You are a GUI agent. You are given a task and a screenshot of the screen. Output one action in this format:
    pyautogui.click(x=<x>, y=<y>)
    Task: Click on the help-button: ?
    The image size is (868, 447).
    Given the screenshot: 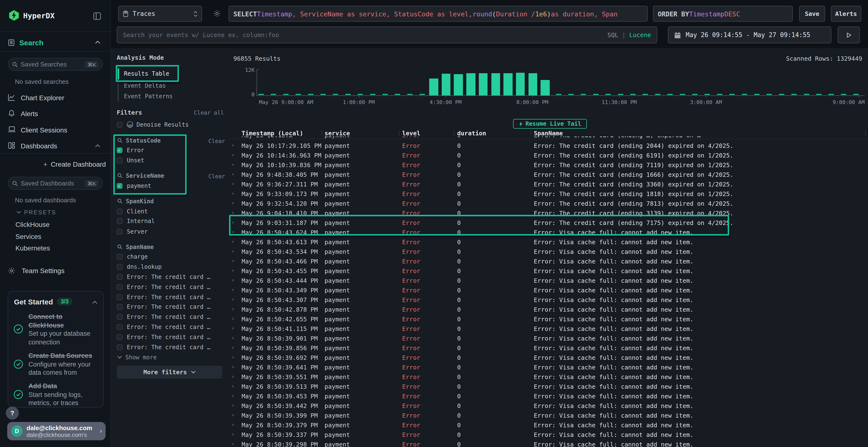 What is the action you would take?
    pyautogui.click(x=12, y=413)
    